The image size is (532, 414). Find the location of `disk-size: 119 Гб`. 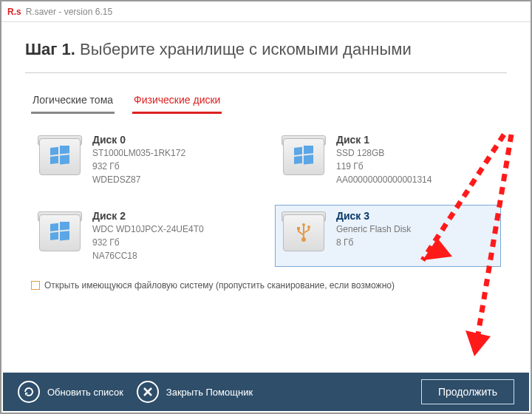

disk-size: 119 Гб is located at coordinates (384, 166).